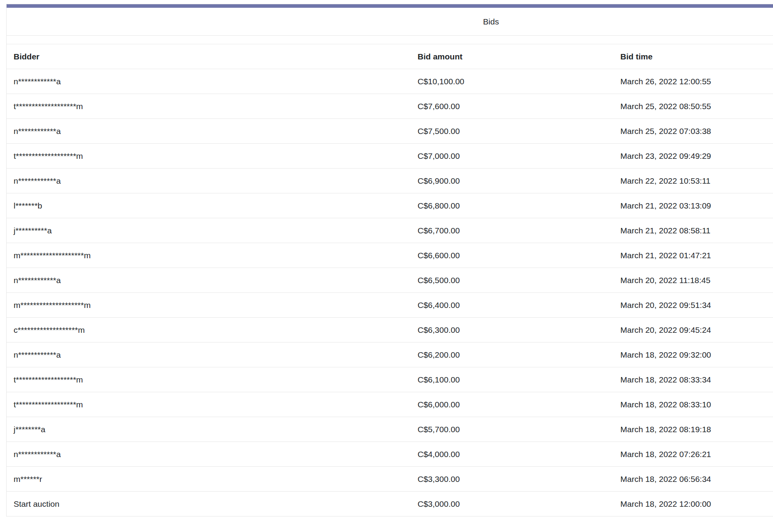  I want to click on bidder-cell: m******r, so click(209, 479).